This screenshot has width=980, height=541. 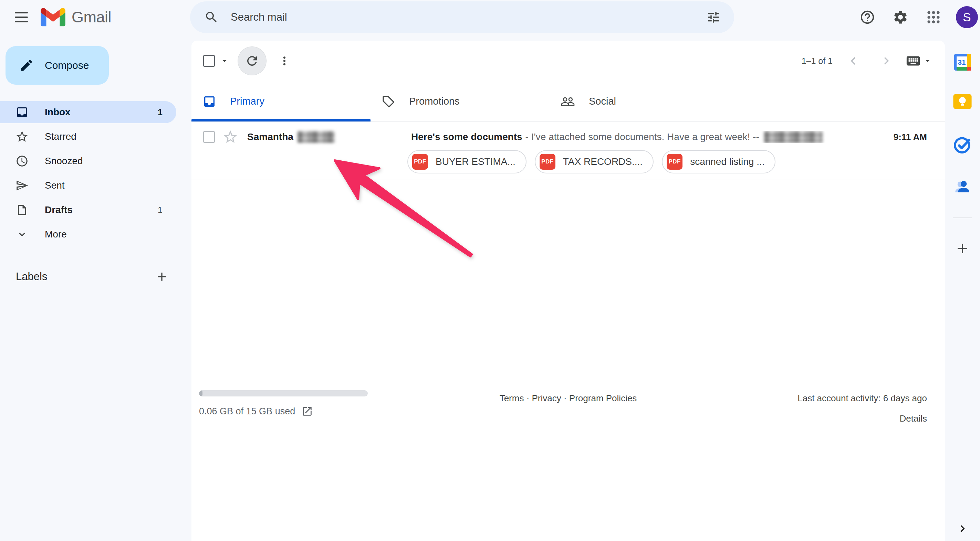 What do you see at coordinates (466, 17) in the screenshot?
I see `search-input` at bounding box center [466, 17].